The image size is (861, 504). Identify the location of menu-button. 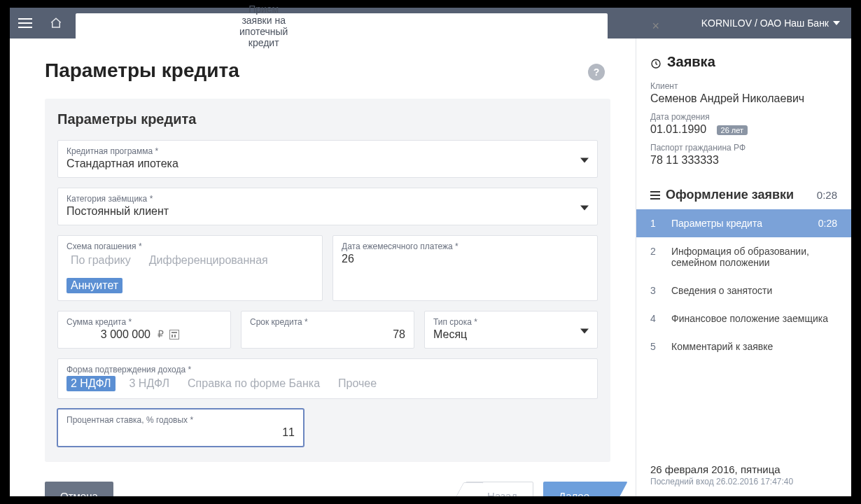
(25, 23).